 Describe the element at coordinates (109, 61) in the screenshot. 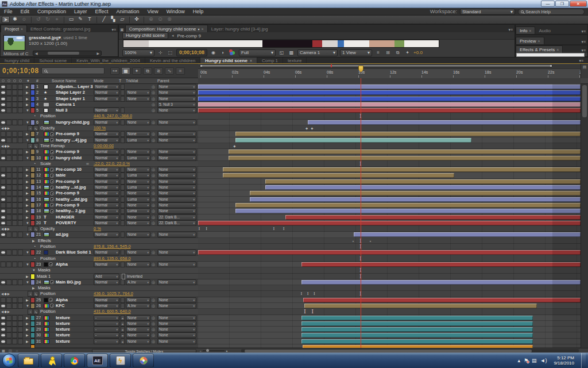

I see `timeline-tab-kevin-with-the-children-2004: Kevin_With_the_children_2004` at that location.